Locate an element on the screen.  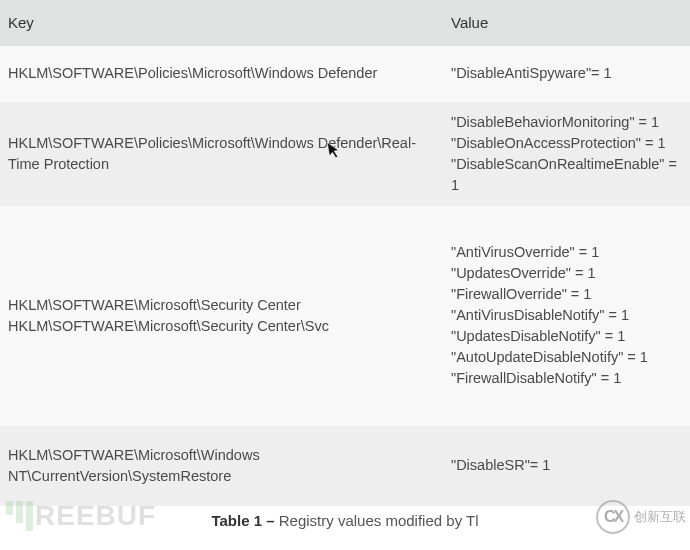
caption-label: Table 1 – is located at coordinates (244, 520).